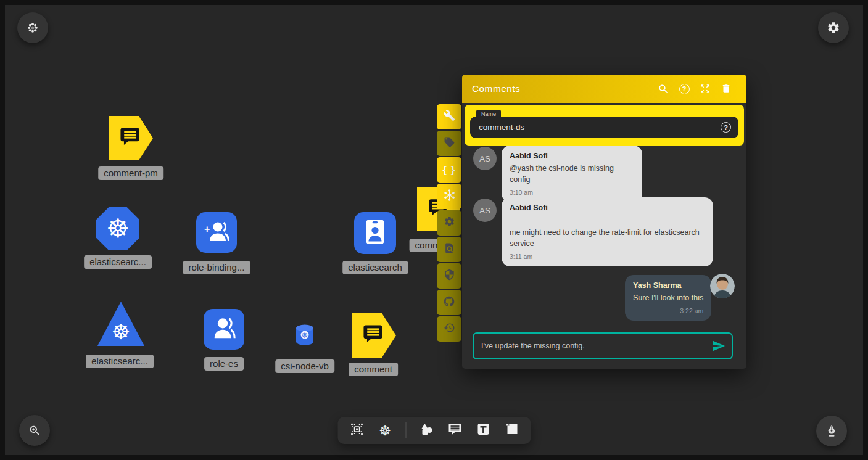  What do you see at coordinates (305, 336) in the screenshot?
I see `node-csi-node-vb: ☸` at bounding box center [305, 336].